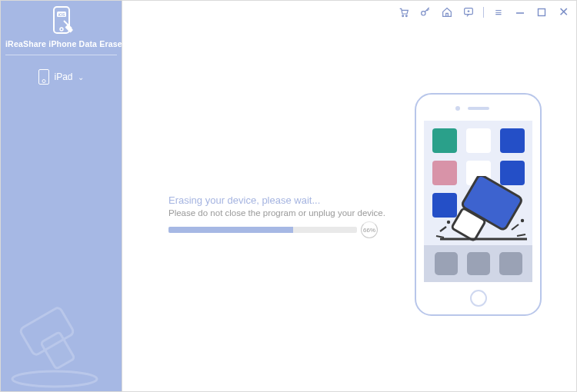  Describe the element at coordinates (458, 108) in the screenshot. I see `phone-camera-icon` at that location.